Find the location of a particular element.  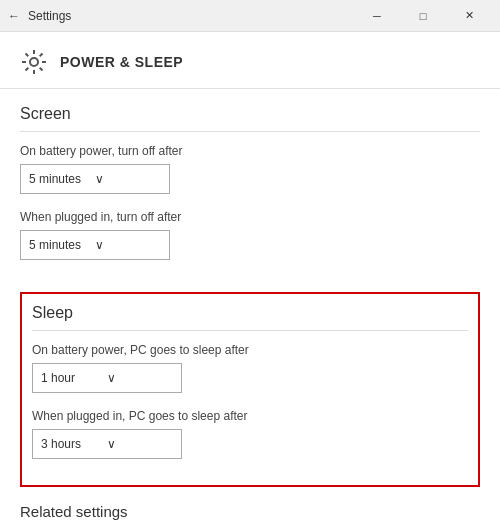

sleep-section-title: Sleep is located at coordinates (250, 318).